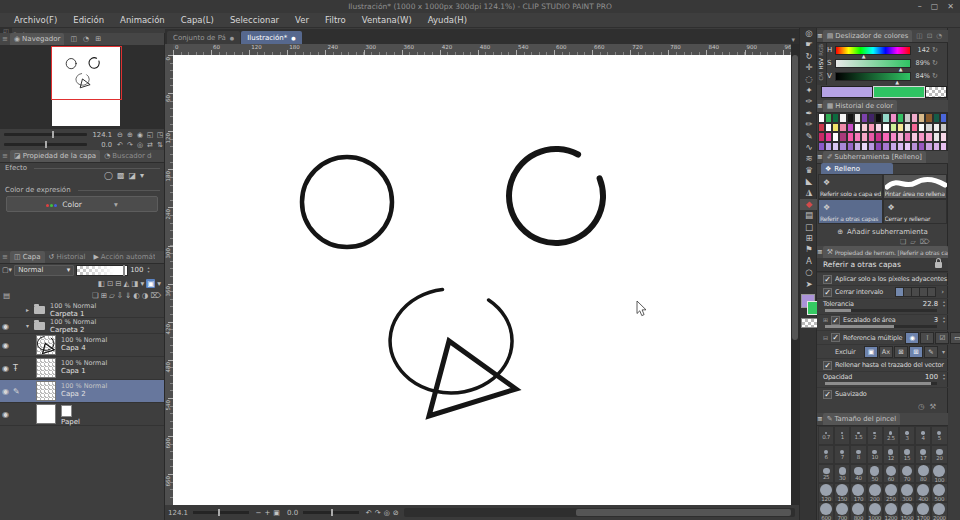 This screenshot has width=960, height=520. What do you see at coordinates (809, 216) in the screenshot?
I see `gradient-tool: ▤` at bounding box center [809, 216].